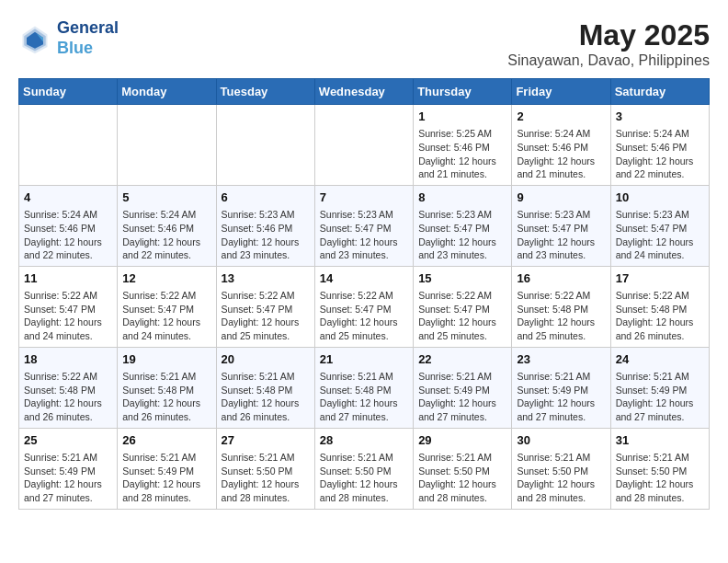 The height and width of the screenshot is (563, 728). Describe the element at coordinates (364, 306) in the screenshot. I see `calendar-week-row: 11Sunrise: 5:22 AM Sunset: 5:47 PM Dayli…` at that location.